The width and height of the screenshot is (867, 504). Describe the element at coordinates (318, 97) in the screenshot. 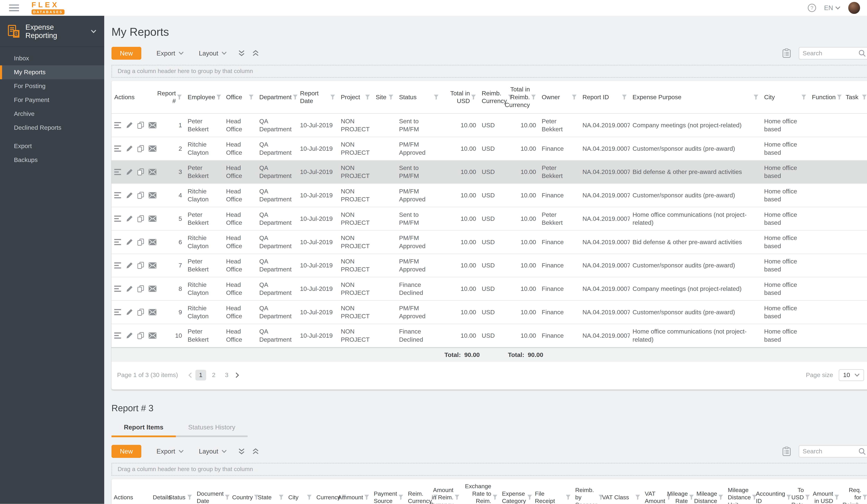

I see `column-header: Report Date` at that location.